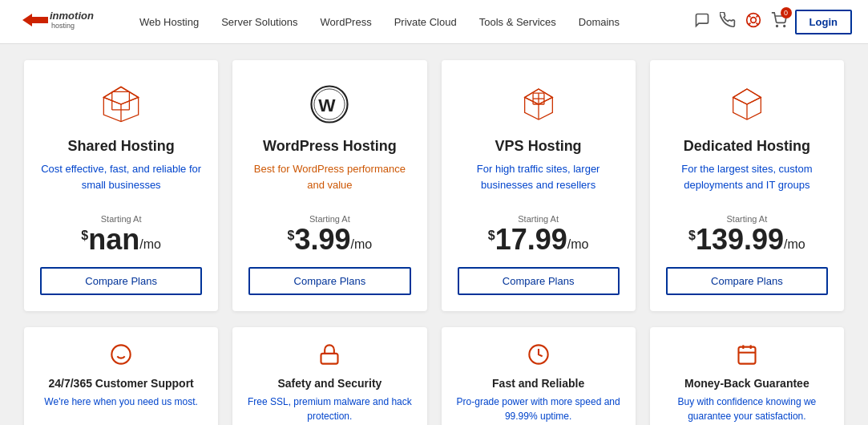  What do you see at coordinates (426, 22) in the screenshot?
I see `nav-private-cloud: Private Cloud` at bounding box center [426, 22].